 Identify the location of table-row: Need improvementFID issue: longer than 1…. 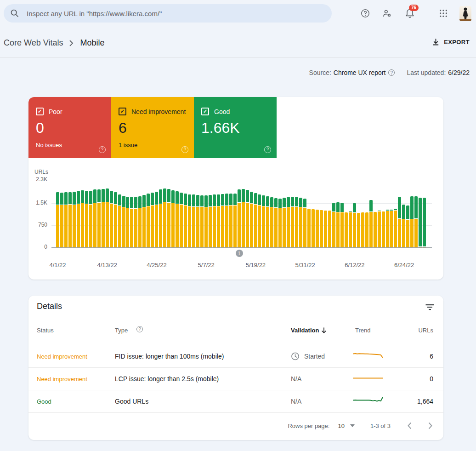
(236, 356).